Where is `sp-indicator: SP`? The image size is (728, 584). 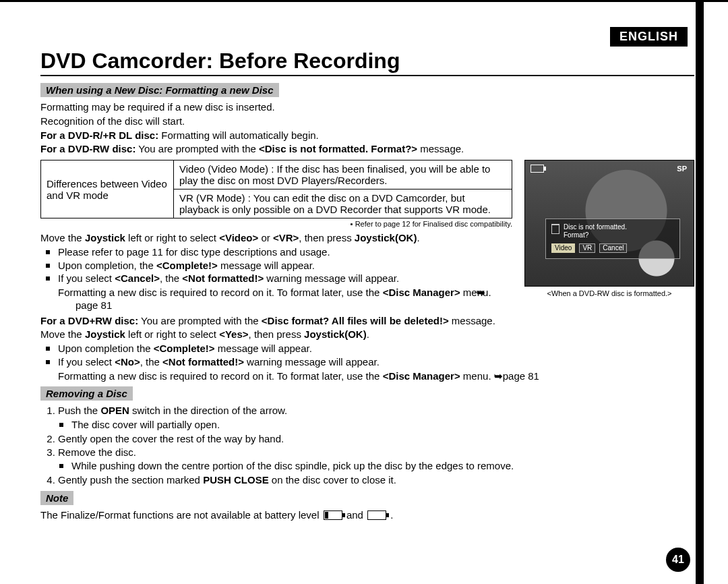 sp-indicator: SP is located at coordinates (682, 169).